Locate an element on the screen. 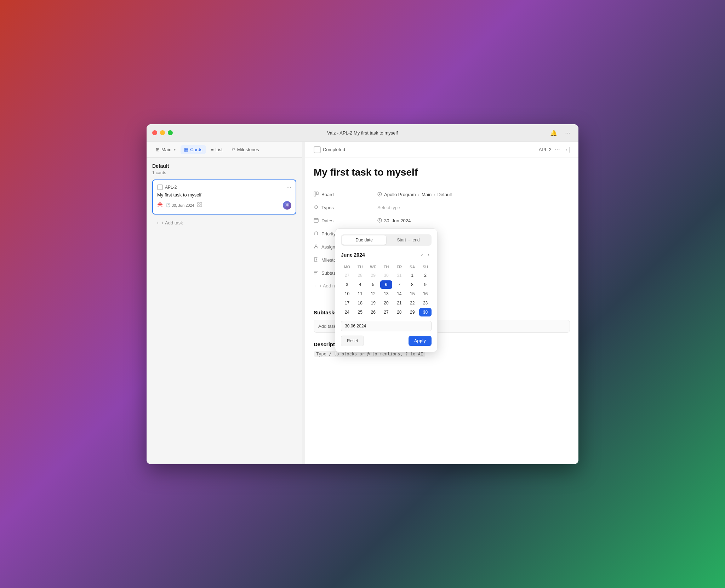 Image resolution: width=725 pixels, height=588 pixels. calendar-header: June 2024 ‹ › is located at coordinates (386, 255).